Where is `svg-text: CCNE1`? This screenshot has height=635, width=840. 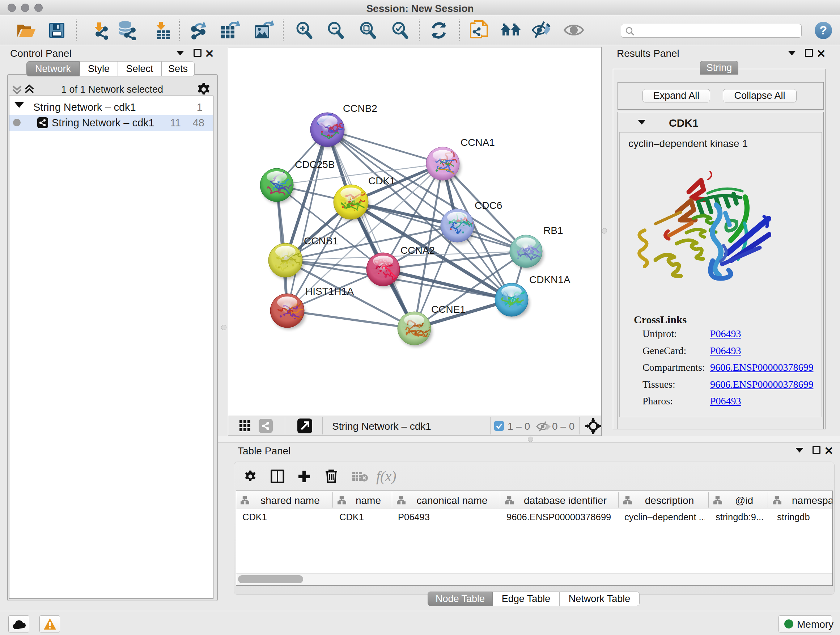
svg-text: CCNE1 is located at coordinates (448, 309).